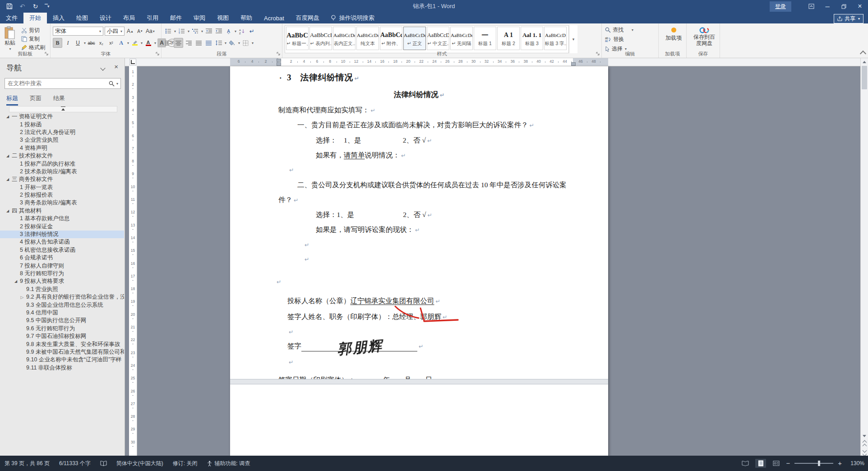  I want to click on scroll-up-icon, so click(864, 62).